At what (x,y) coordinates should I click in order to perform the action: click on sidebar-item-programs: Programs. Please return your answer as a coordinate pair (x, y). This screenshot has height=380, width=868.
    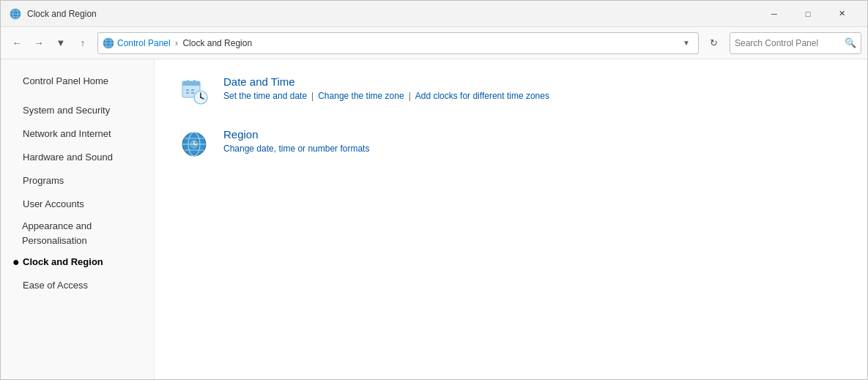
    Looking at the image, I should click on (78, 181).